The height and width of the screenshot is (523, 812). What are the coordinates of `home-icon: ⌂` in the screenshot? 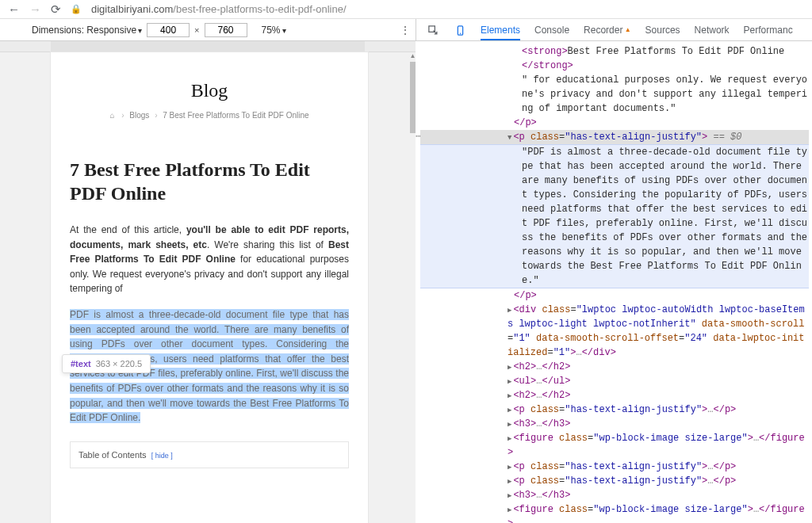 It's located at (112, 116).